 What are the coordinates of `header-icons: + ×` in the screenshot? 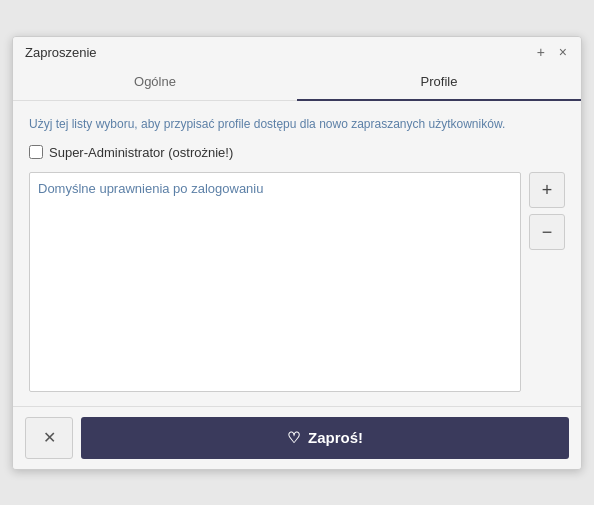 It's located at (552, 52).